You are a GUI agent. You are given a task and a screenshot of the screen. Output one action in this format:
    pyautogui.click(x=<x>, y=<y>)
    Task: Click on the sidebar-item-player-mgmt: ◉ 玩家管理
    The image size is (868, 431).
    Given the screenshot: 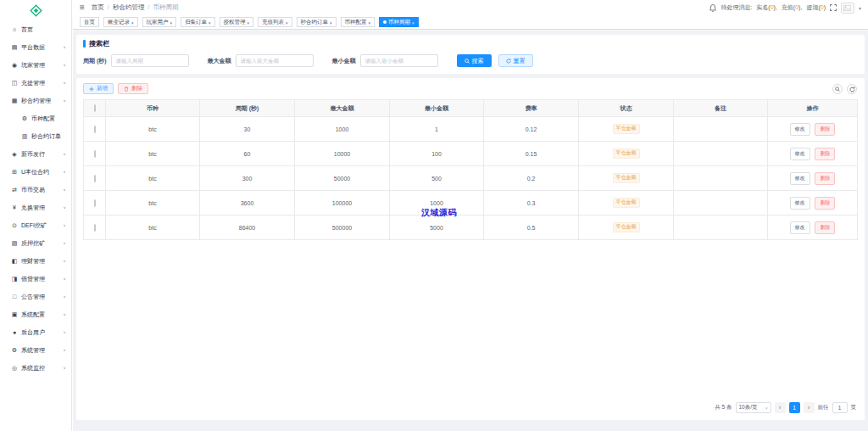 What is the action you would take?
    pyautogui.click(x=36, y=64)
    